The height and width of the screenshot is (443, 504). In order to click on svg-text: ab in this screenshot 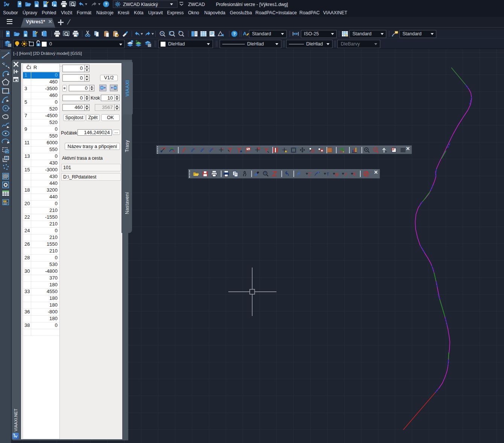, I will do `click(310, 173)`.